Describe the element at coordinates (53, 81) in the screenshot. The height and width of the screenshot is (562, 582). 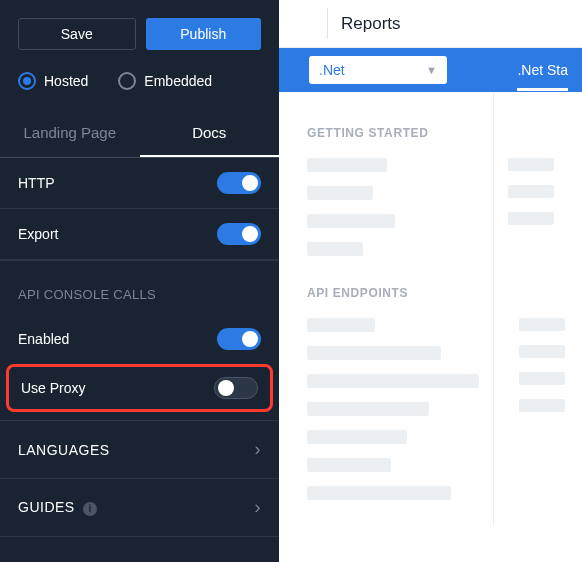
I see `hosted-radio: Hosted` at that location.